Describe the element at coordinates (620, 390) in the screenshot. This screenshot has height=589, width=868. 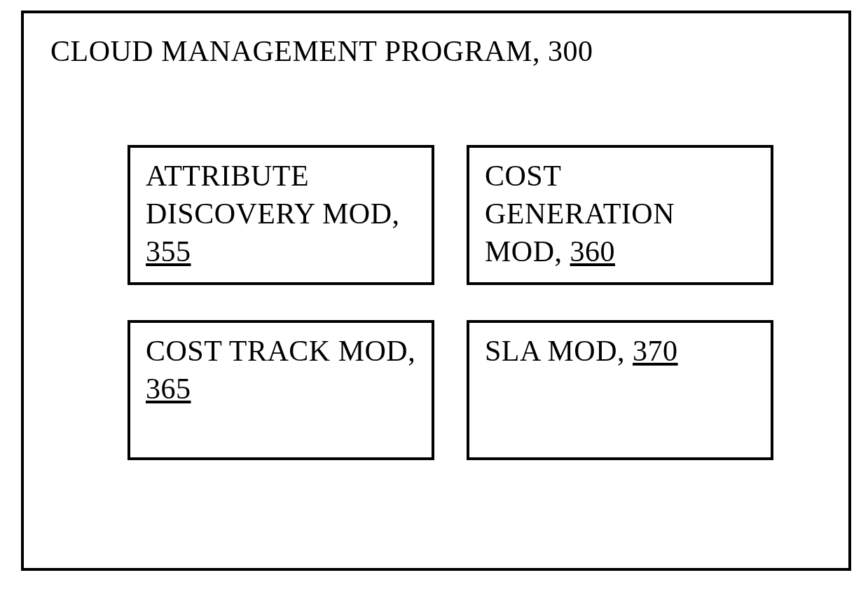
I see `module-sla: SLA MOD, 370` at that location.